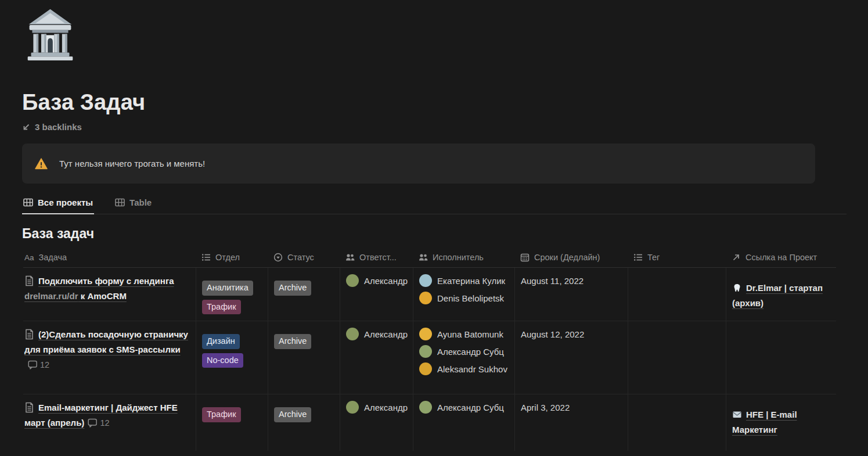 Image resolution: width=868 pixels, height=456 pixels. I want to click on tab-label: Table, so click(141, 202).